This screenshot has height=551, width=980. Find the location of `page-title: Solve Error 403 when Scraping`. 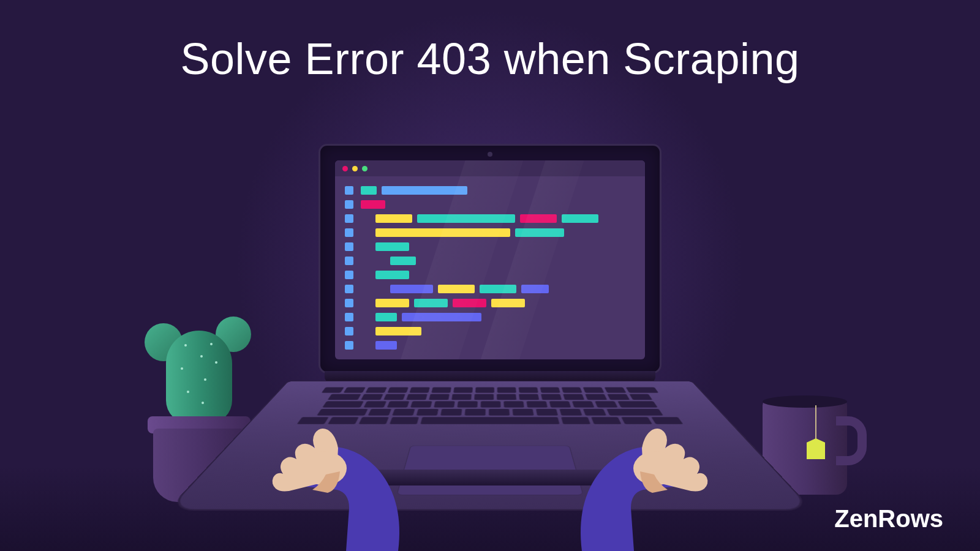

page-title: Solve Error 403 when Scraping is located at coordinates (490, 59).